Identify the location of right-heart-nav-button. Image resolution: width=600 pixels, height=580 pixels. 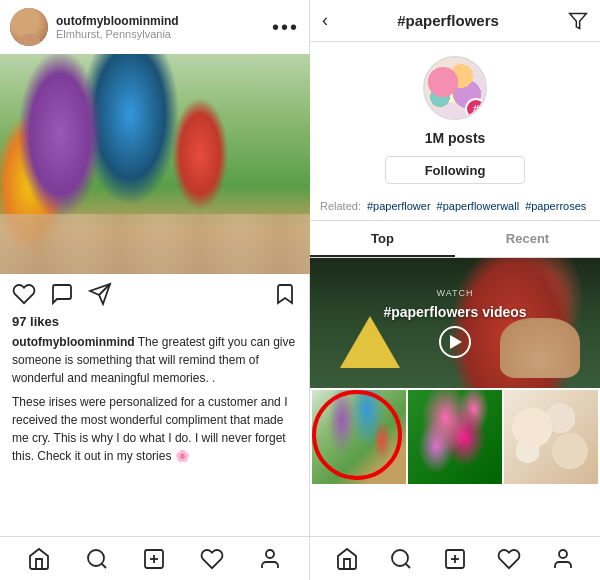
(509, 559).